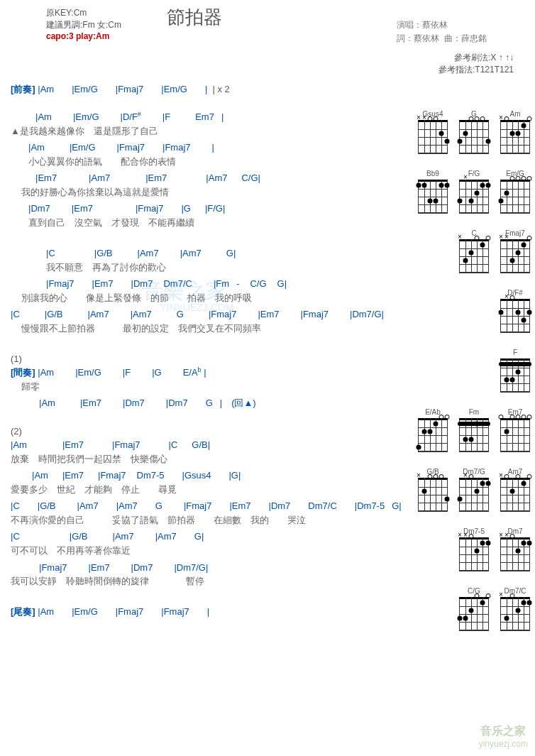  Describe the element at coordinates (474, 132) in the screenshot. I see `chord-diagram-G: G` at that location.